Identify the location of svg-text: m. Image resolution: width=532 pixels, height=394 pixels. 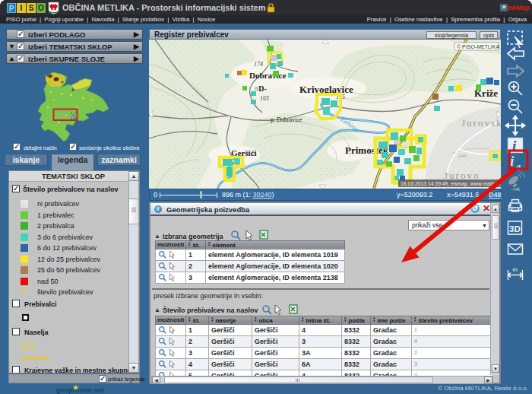
(515, 269).